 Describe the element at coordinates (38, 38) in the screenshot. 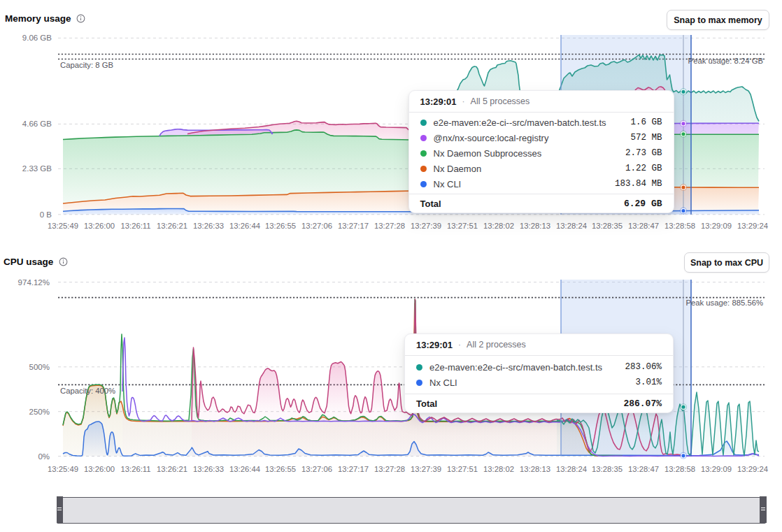

I see `svg-text: 9.06 GB` at that location.